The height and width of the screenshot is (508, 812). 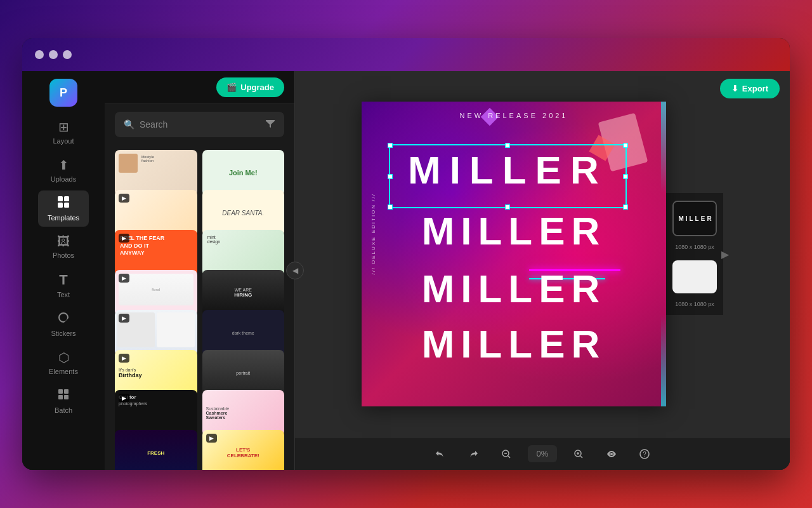 What do you see at coordinates (250, 88) in the screenshot?
I see `upgrade-button: 🎬 Upgrade` at bounding box center [250, 88].